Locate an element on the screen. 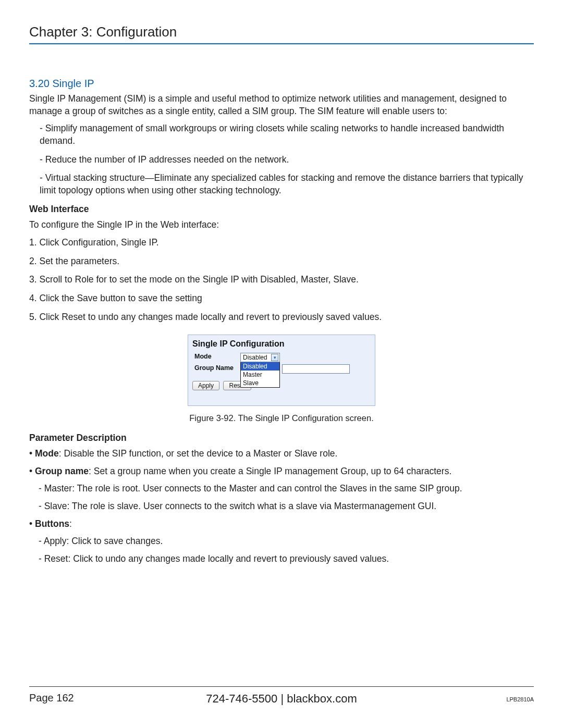 The image size is (563, 728). list-item: • Mode: Disable the SIP function, or set… is located at coordinates (282, 454).